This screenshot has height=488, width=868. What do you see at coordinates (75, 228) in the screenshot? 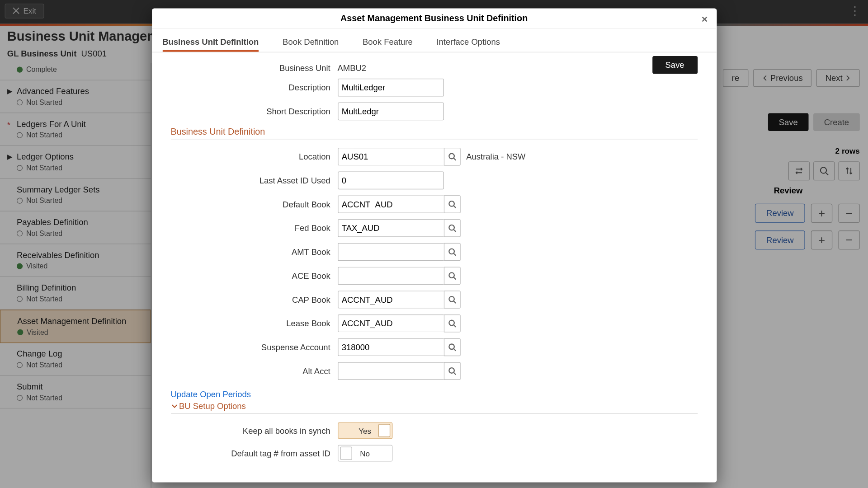
I see `sidebar-item: Payables DefinitionNot Started` at bounding box center [75, 228].